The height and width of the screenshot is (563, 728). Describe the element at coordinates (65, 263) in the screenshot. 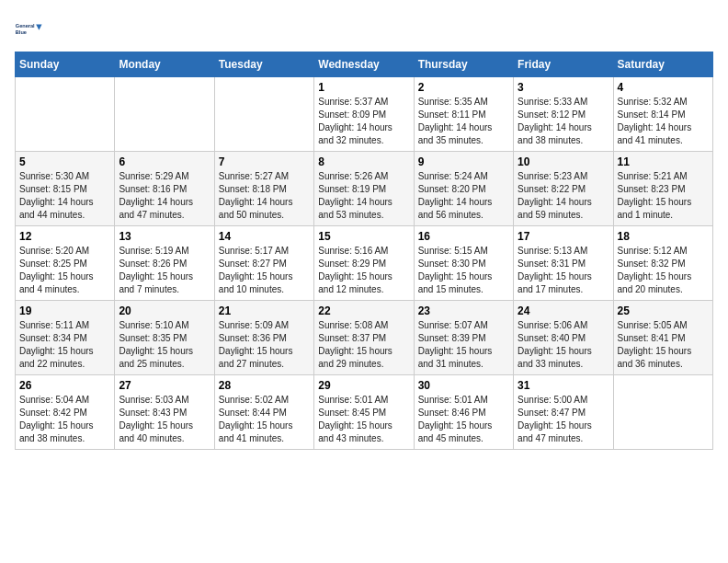

I see `calendar-cell: 12Sunrise: 5:20 AMSunset: 8:25 PMDayligh…` at that location.